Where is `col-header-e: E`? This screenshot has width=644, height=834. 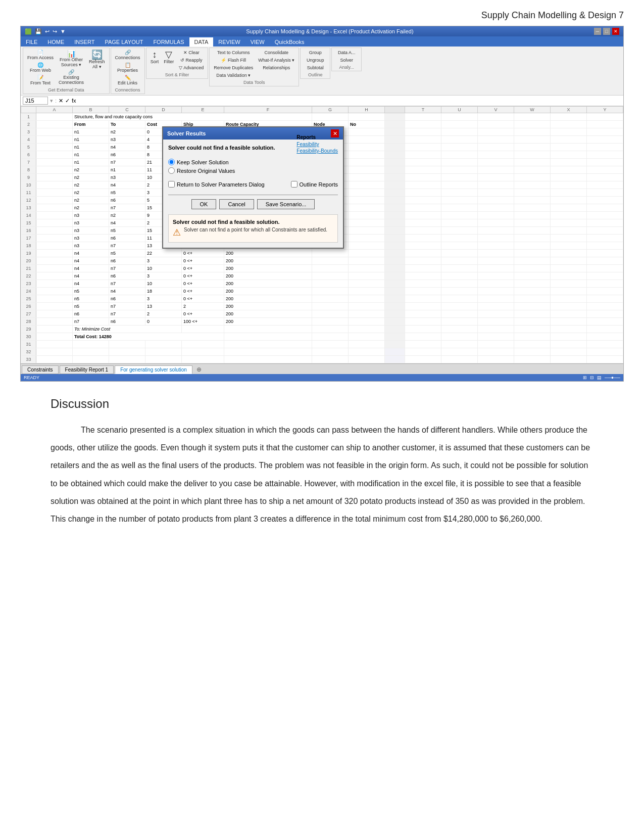
col-header-e: E is located at coordinates (203, 110).